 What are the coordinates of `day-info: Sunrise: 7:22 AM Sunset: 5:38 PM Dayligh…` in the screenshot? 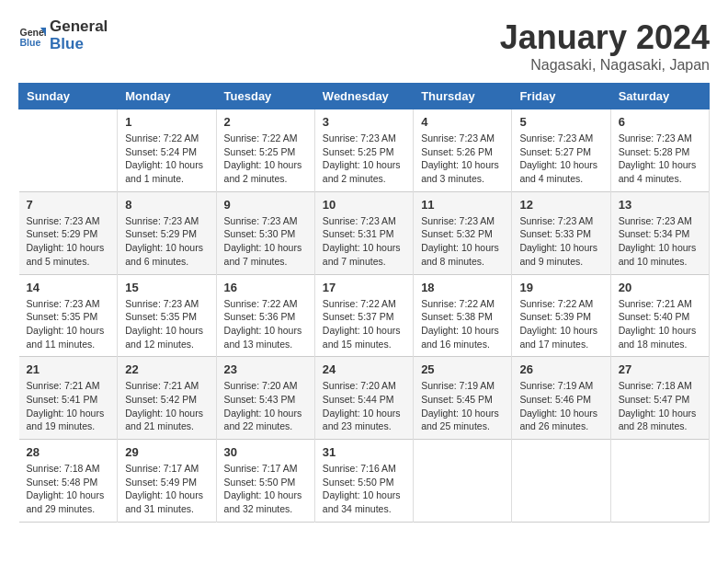 It's located at (462, 324).